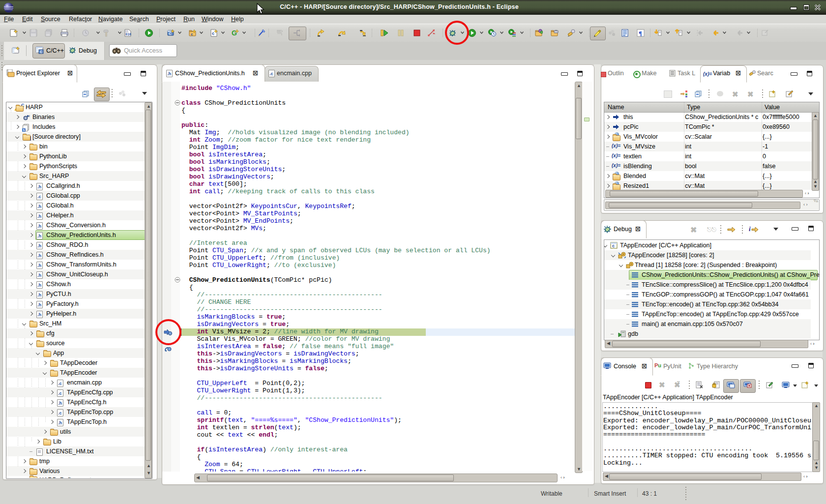 The width and height of the screenshot is (826, 504). Describe the element at coordinates (128, 34) in the screenshot. I see `svg-text: 010` at that location.